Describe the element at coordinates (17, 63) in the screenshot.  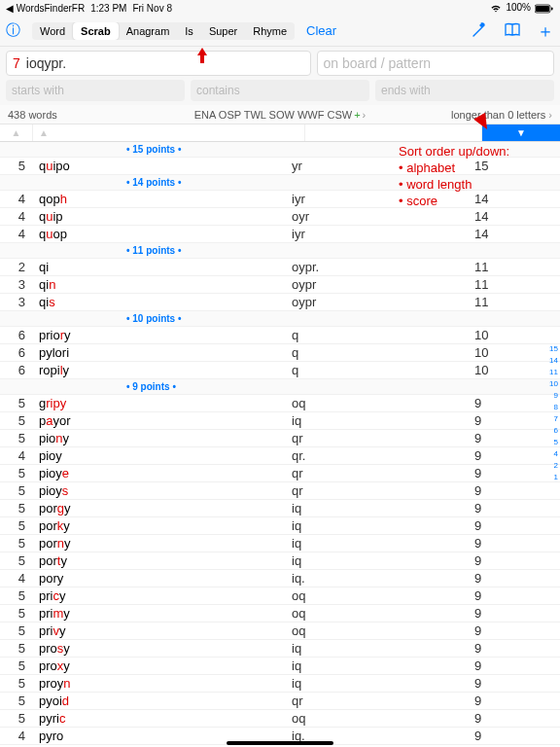
I see `letter-count: 7` at that location.